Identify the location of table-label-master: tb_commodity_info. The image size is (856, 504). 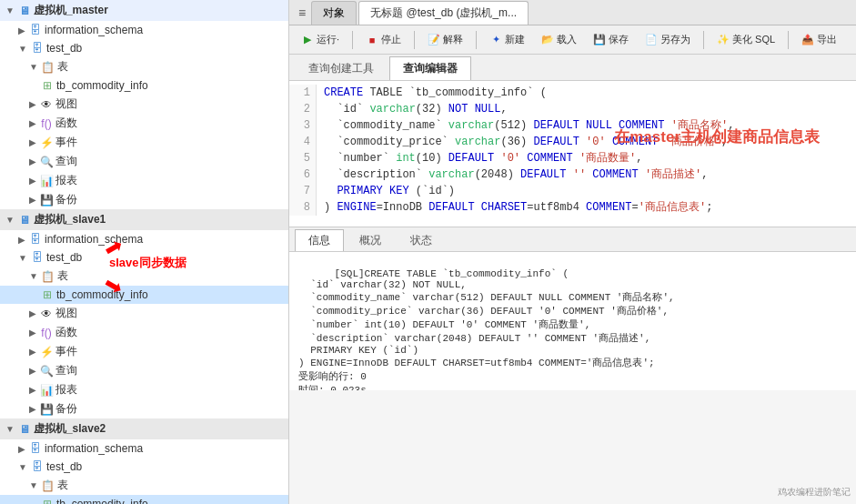
(102, 86).